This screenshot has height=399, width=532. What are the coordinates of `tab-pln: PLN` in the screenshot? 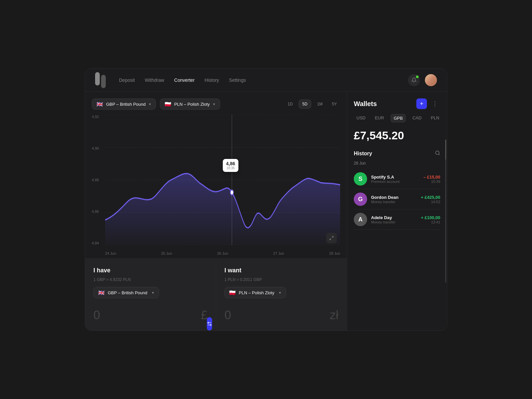 It's located at (434, 118).